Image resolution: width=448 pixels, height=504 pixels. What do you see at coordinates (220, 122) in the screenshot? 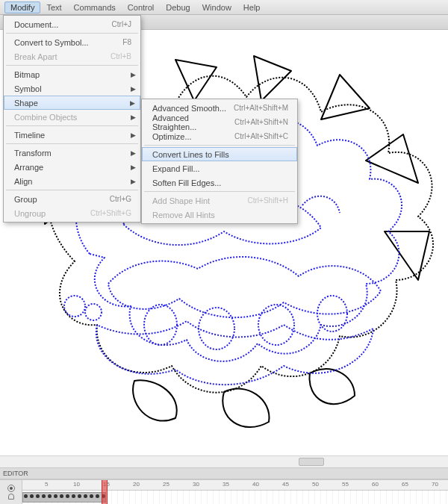
I see `menuitem-advanced-straighten: Advanced Straighten...Ctrl+Alt+Shift+N` at bounding box center [220, 122].